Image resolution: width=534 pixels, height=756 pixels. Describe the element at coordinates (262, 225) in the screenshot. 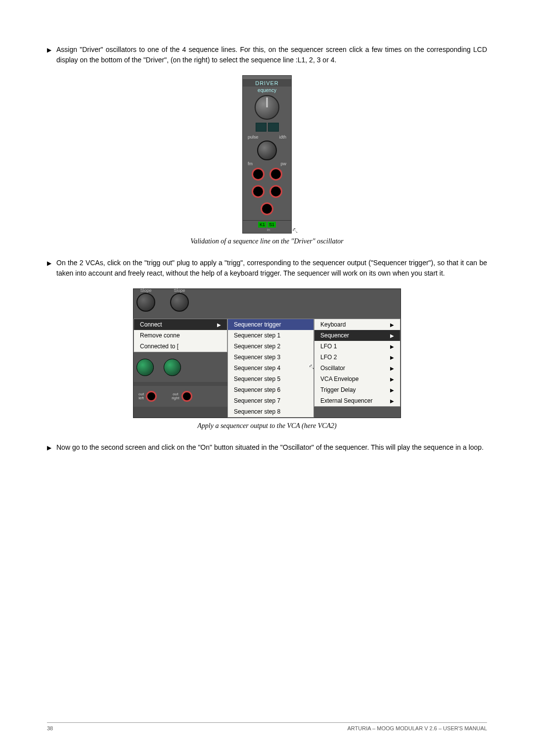

I see `k1-display: K1` at that location.